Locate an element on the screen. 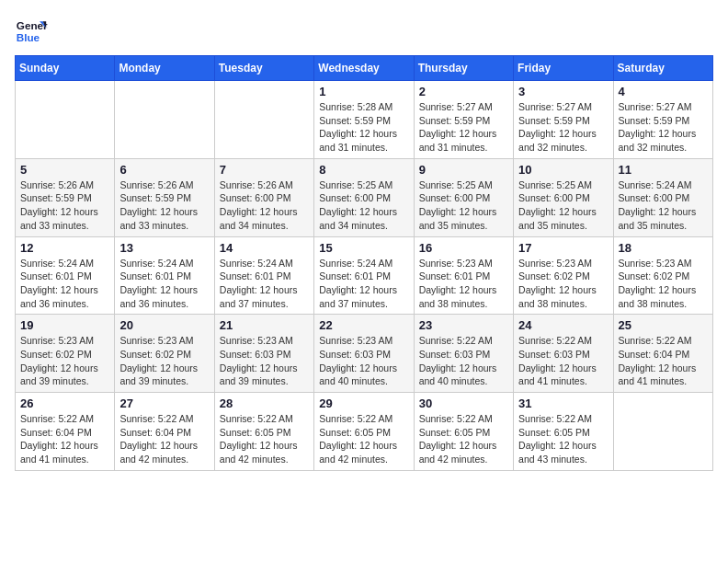  calendar-week-row: 5Sunrise: 5:26 AMSunset: 5:59 PMDaylight… is located at coordinates (364, 197).